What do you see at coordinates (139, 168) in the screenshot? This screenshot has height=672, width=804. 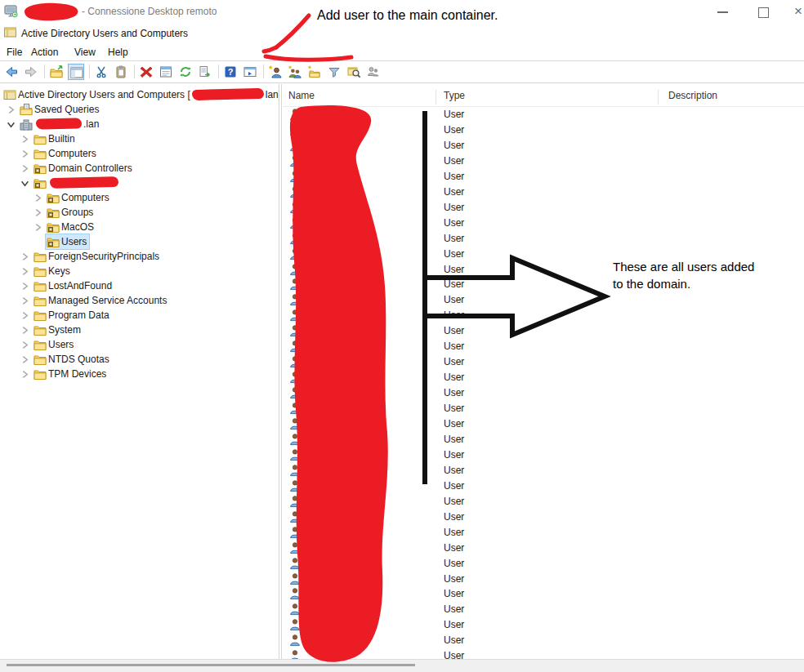 I see `tree-item-domain-controllers: Domain Controllers` at bounding box center [139, 168].